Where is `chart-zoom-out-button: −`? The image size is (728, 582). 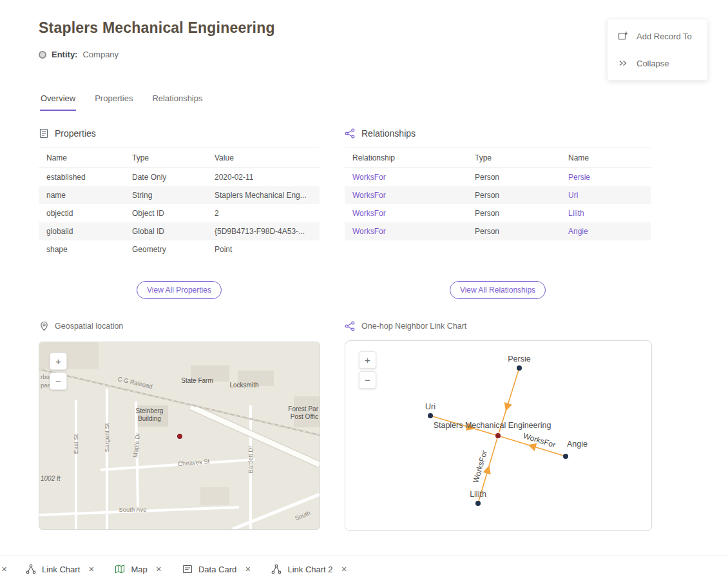 chart-zoom-out-button: − is located at coordinates (367, 380).